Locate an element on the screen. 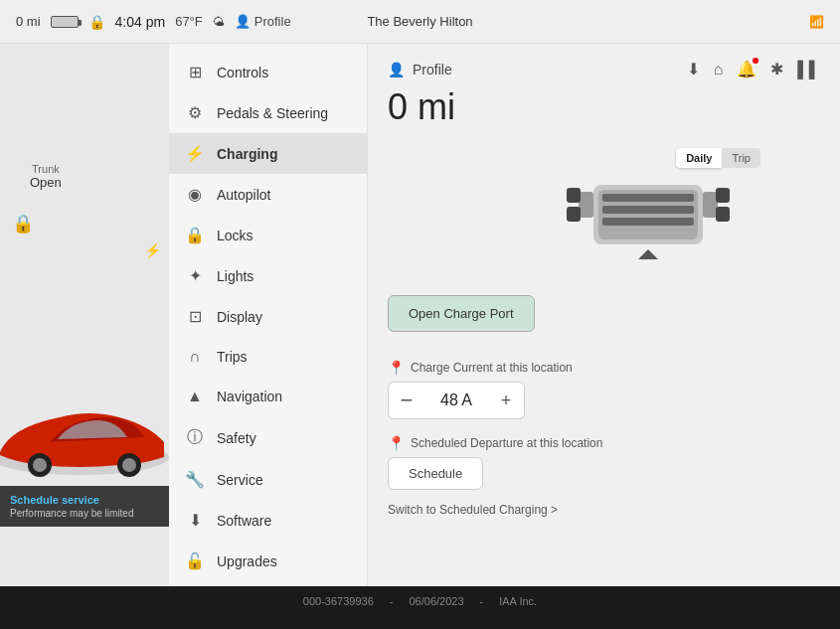 Image resolution: width=840 pixels, height=629 pixels. nav-item-autopilot: ◉ Autopilot is located at coordinates (268, 195).